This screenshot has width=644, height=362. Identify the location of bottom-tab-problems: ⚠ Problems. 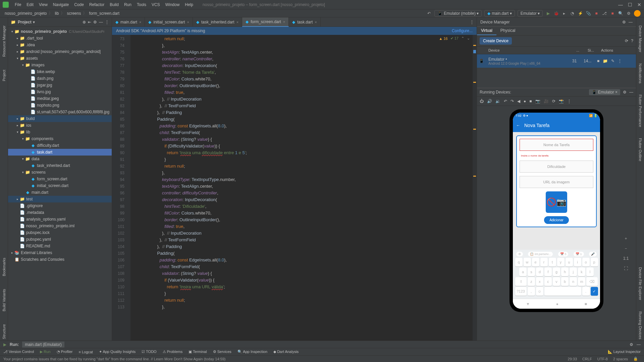
(173, 352).